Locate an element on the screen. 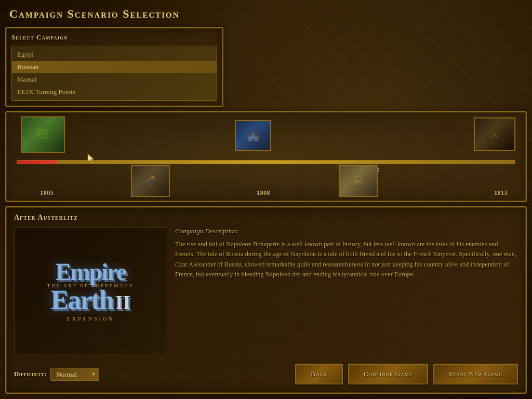 The height and width of the screenshot is (399, 532). timeline-thumb-1812-bottom: 🏛 is located at coordinates (358, 181).